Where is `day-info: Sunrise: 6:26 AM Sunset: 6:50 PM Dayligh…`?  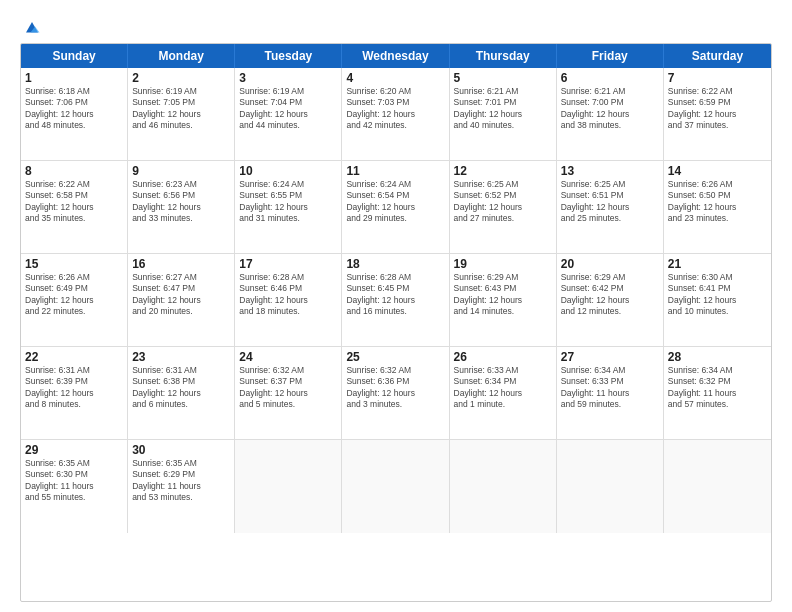
day-info: Sunrise: 6:26 AM Sunset: 6:50 PM Dayligh… is located at coordinates (718, 202).